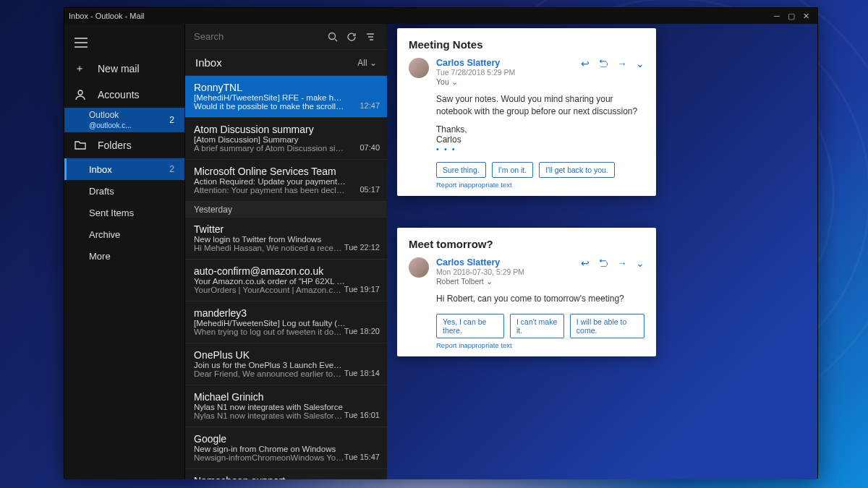 The image size is (868, 488). I want to click on preview-card-2: Meet tomorrow? Carlos Slattery Mon 2018-…, so click(527, 292).